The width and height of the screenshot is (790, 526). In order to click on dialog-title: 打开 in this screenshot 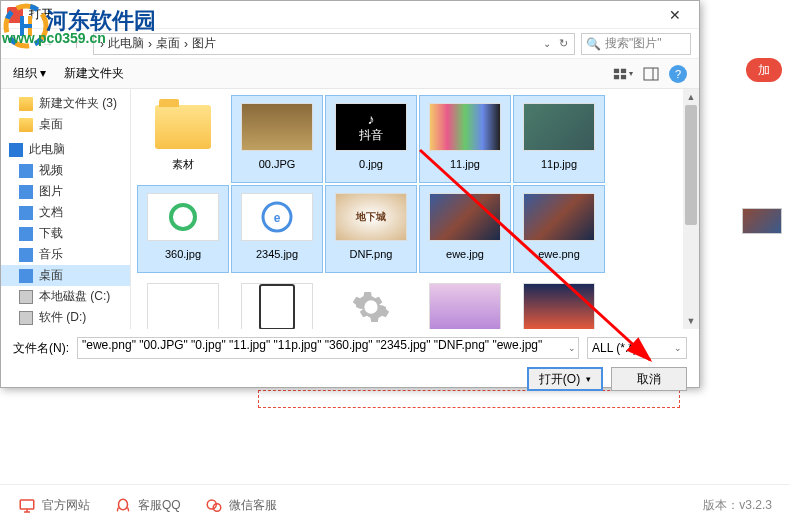, I will do `click(41, 14)`.